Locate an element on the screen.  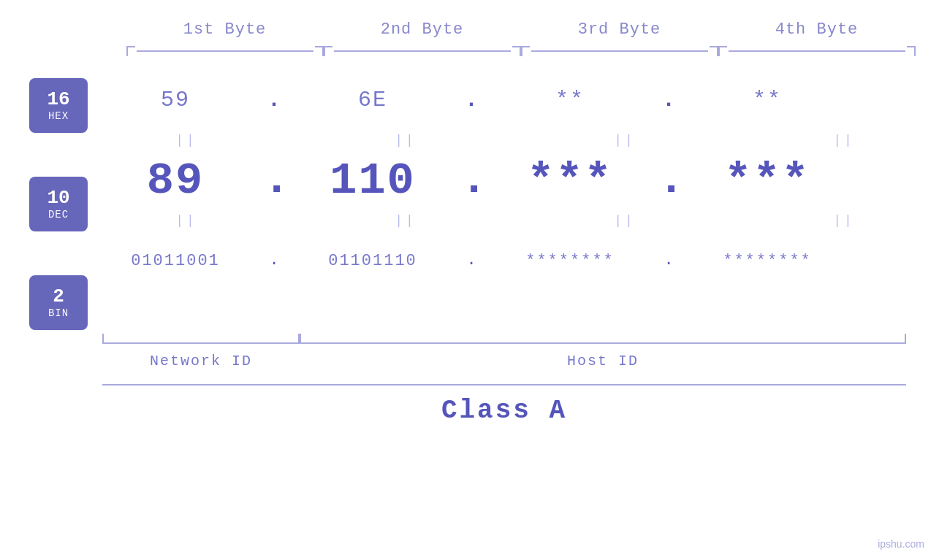
hex-b2: 6E is located at coordinates (373, 100).